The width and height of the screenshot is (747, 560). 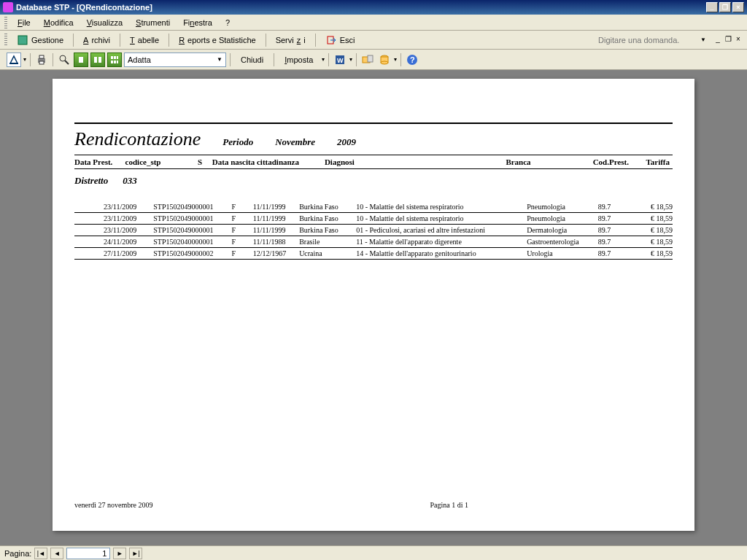 I want to click on mdi-close: ×, so click(x=738, y=40).